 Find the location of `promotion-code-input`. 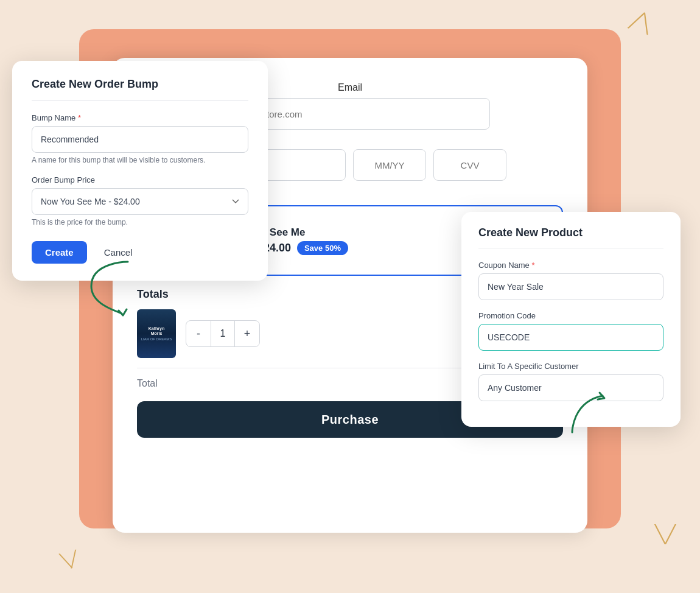

promotion-code-input is located at coordinates (571, 337).